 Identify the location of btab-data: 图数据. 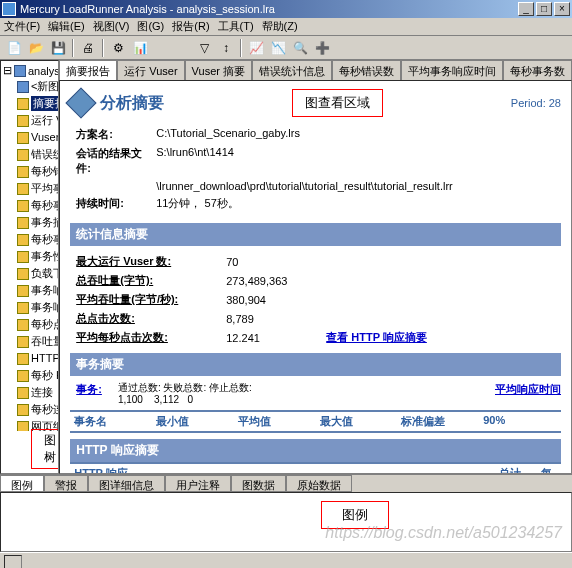
(258, 484).